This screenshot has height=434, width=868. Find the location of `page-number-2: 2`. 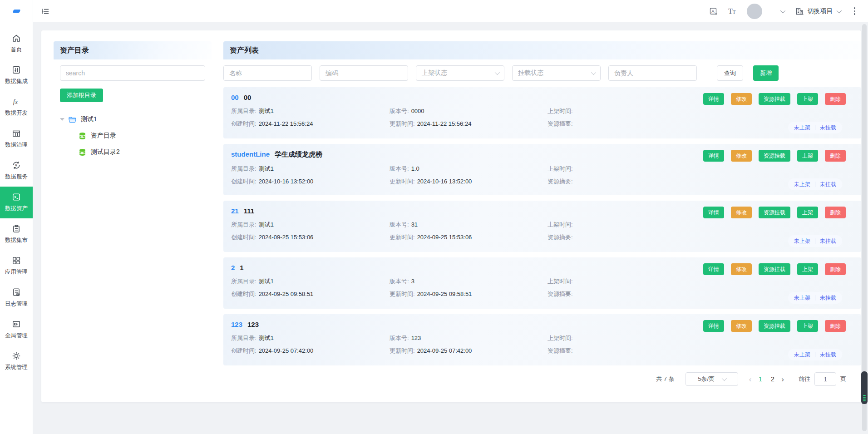

page-number-2: 2 is located at coordinates (773, 379).